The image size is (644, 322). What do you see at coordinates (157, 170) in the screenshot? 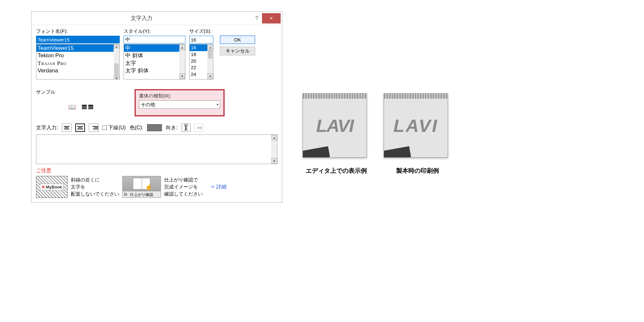
I see `caution-title: ご注意` at bounding box center [157, 170].